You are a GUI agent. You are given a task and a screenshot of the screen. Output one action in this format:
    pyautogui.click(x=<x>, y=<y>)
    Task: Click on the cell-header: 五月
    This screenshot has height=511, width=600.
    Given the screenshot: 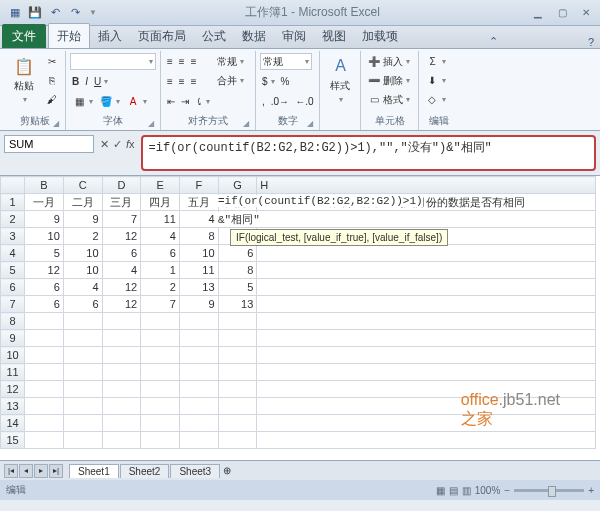 What is the action you would take?
    pyautogui.click(x=198, y=202)
    